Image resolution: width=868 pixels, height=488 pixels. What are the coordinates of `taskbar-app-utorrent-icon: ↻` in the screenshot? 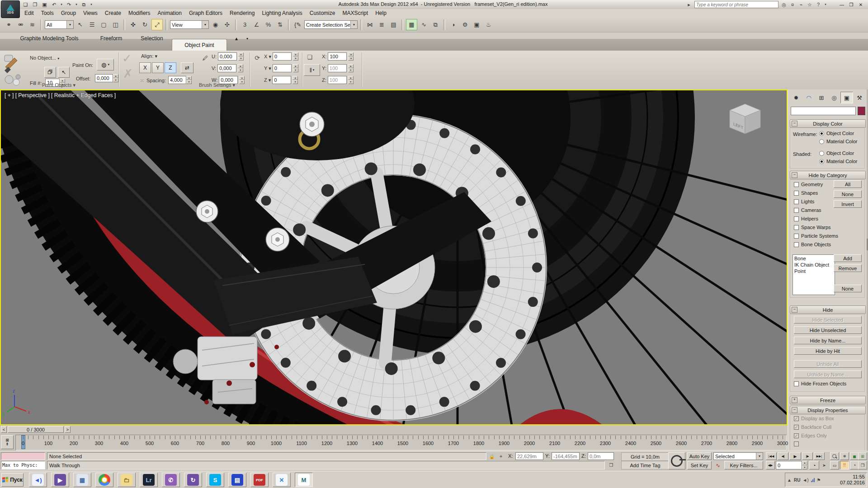 It's located at (193, 480).